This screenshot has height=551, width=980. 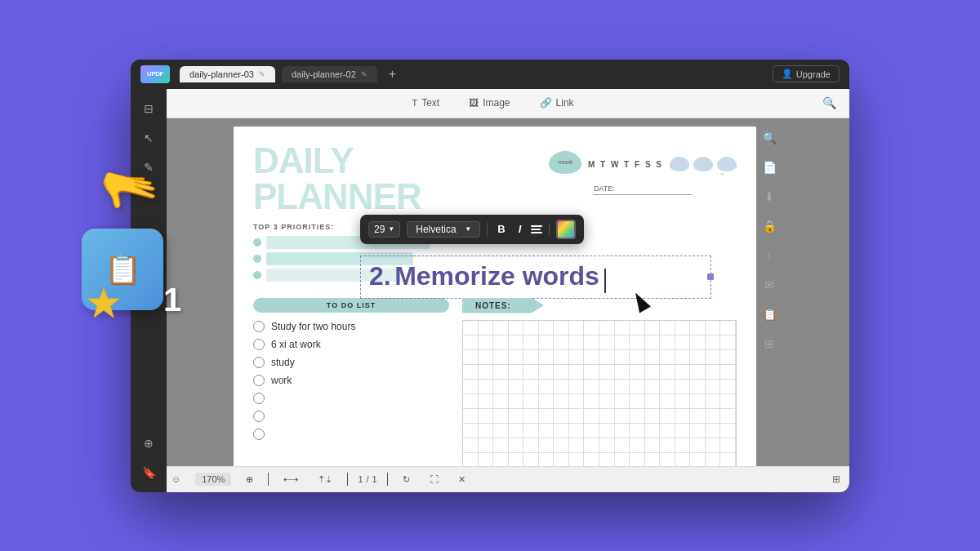 I want to click on todo-text-2: 6 xi at work, so click(x=296, y=344).